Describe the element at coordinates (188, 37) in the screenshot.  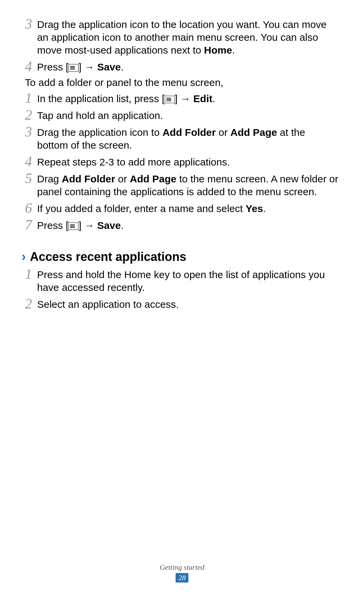
I see `step-body: Drag the application icon to the locatio…` at that location.